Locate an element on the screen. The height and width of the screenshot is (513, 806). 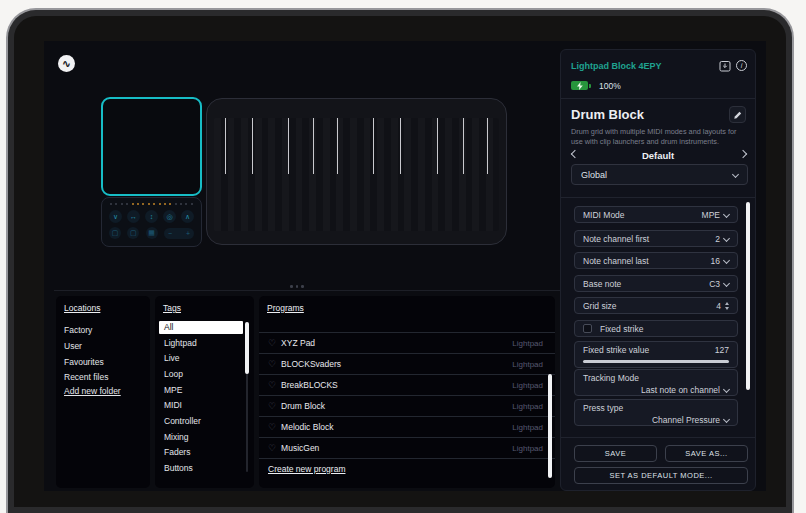
mode-title: Drum Block is located at coordinates (608, 114).